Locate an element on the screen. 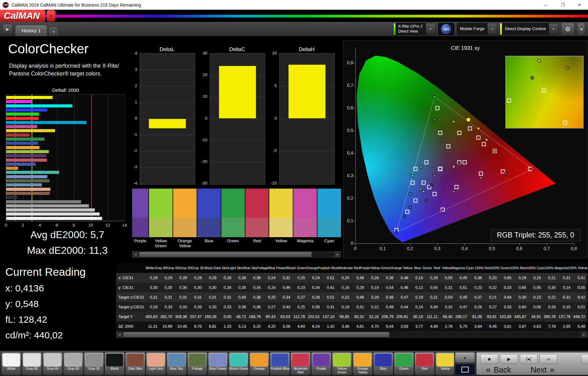 This screenshot has width=588, height=376. pattern-button-gray-80: Gray 80 is located at coordinates (32, 364).